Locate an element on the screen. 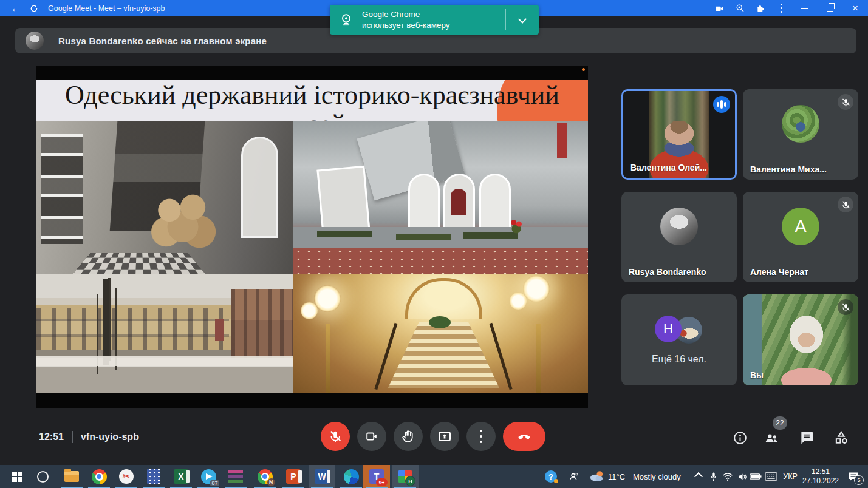 The image size is (868, 488). clock-date: 27.10.2022 is located at coordinates (821, 481).